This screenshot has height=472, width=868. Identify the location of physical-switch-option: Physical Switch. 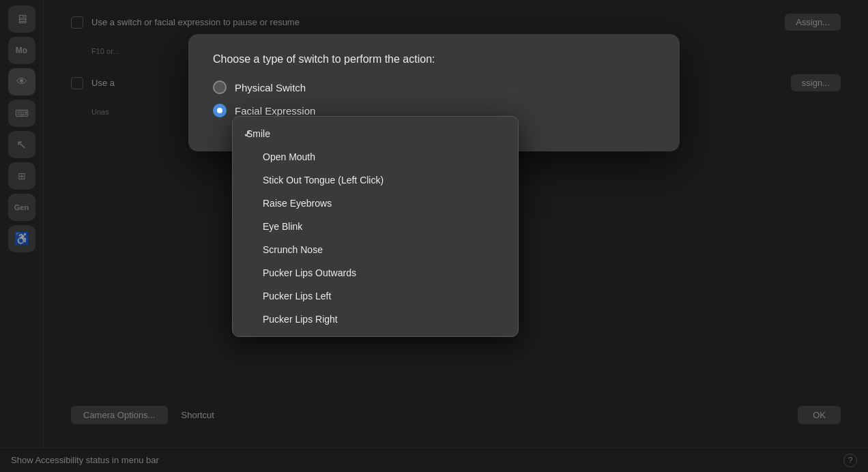
(434, 87).